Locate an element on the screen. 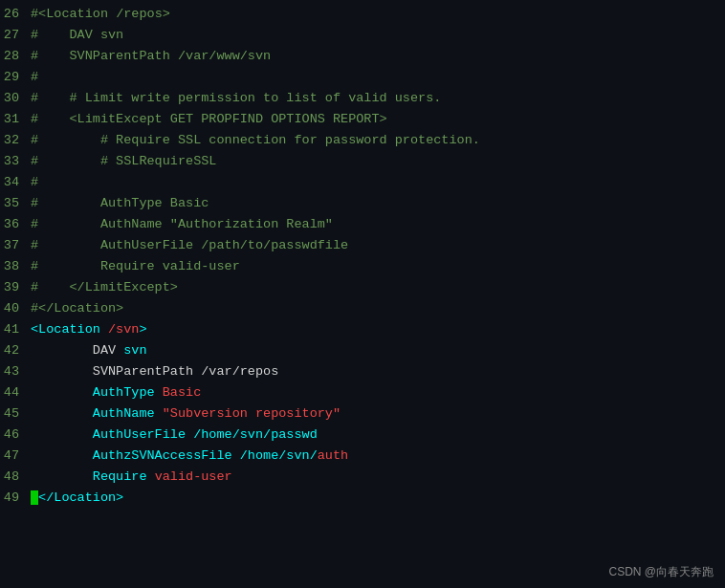 The height and width of the screenshot is (588, 725). line-content: # SVNParentPath /var/www/svn is located at coordinates (374, 56).